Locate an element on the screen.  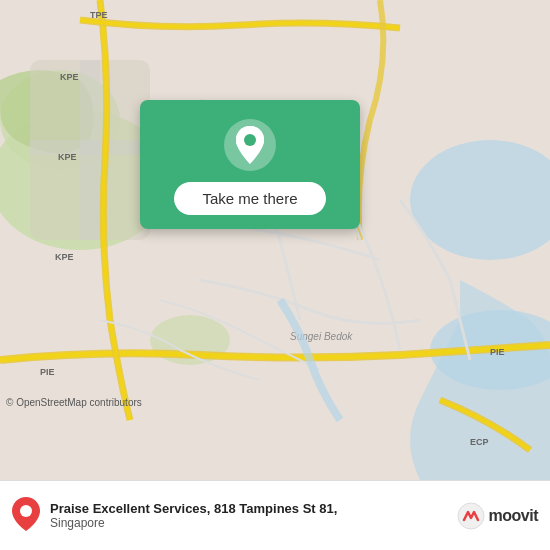
take-me-button: Take me there is located at coordinates (250, 198).